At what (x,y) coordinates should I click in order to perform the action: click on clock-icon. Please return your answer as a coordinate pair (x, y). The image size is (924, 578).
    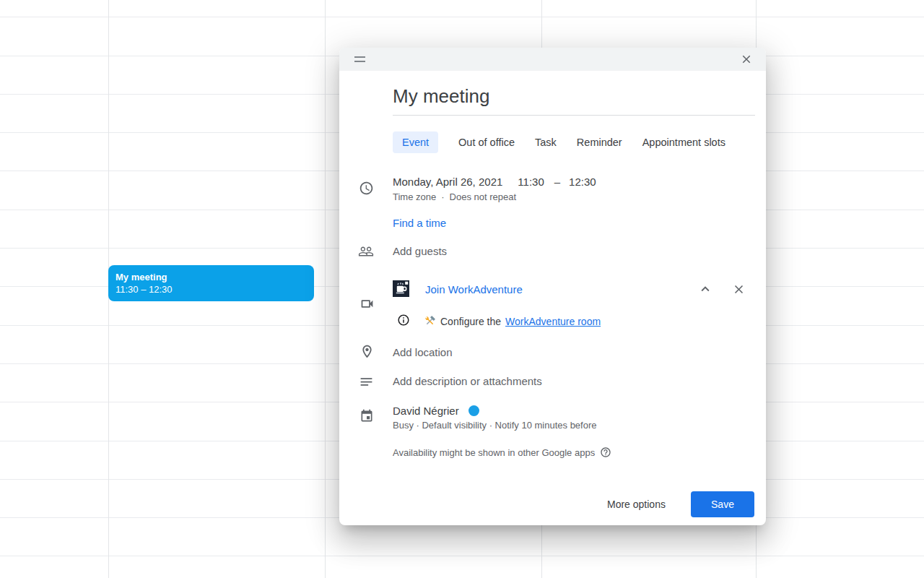
    Looking at the image, I should click on (367, 188).